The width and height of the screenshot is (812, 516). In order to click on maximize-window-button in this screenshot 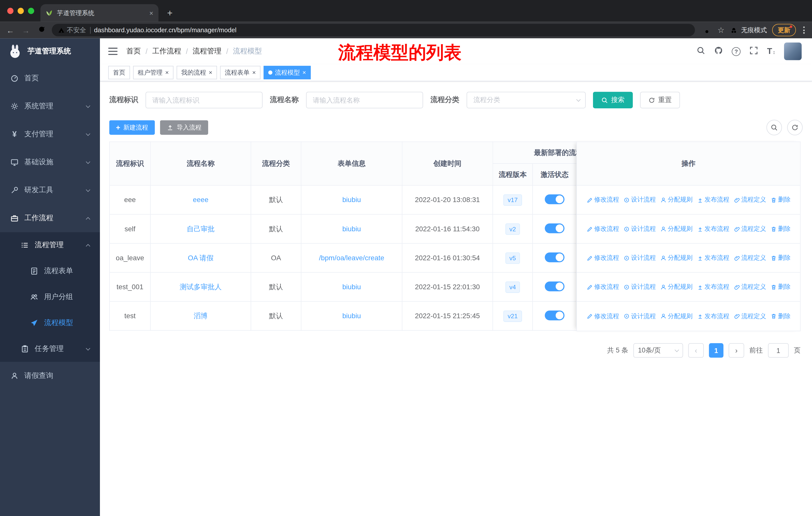, I will do `click(31, 11)`.